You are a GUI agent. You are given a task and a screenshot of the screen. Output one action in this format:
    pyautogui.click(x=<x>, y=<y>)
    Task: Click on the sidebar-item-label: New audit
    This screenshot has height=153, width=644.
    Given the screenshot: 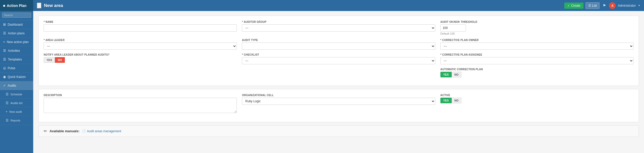 What is the action you would take?
    pyautogui.click(x=16, y=112)
    